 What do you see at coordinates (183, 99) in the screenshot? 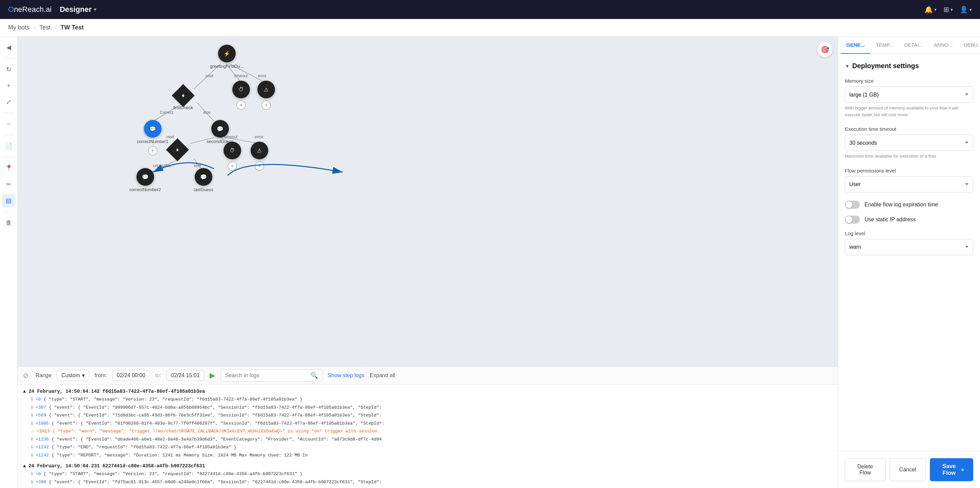
I see `node-firstcheck: ♦ firstCheck` at bounding box center [183, 99].